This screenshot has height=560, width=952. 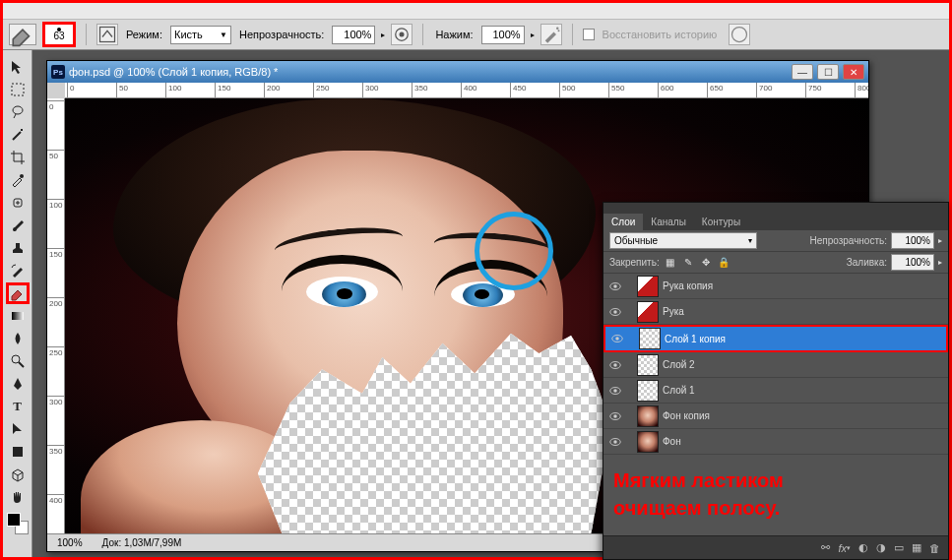 I want to click on panel-opacity-field: 100%, so click(x=913, y=240).